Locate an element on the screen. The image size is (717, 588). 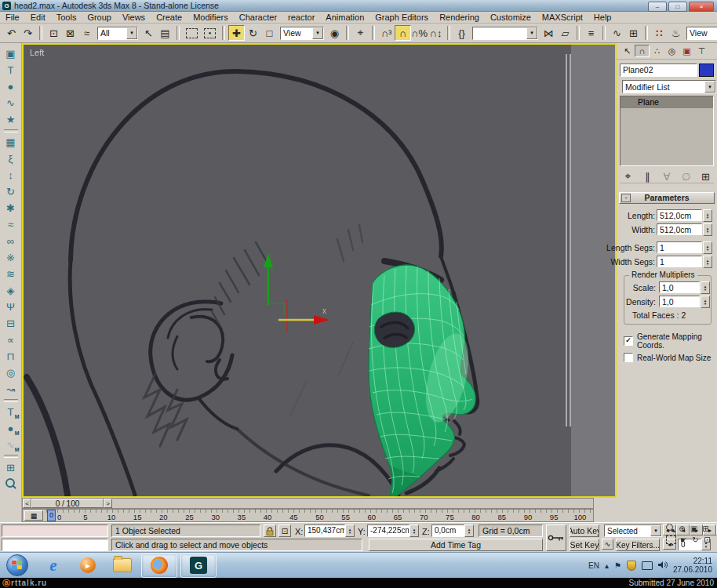
selection-lock-toggle is located at coordinates (270, 531).